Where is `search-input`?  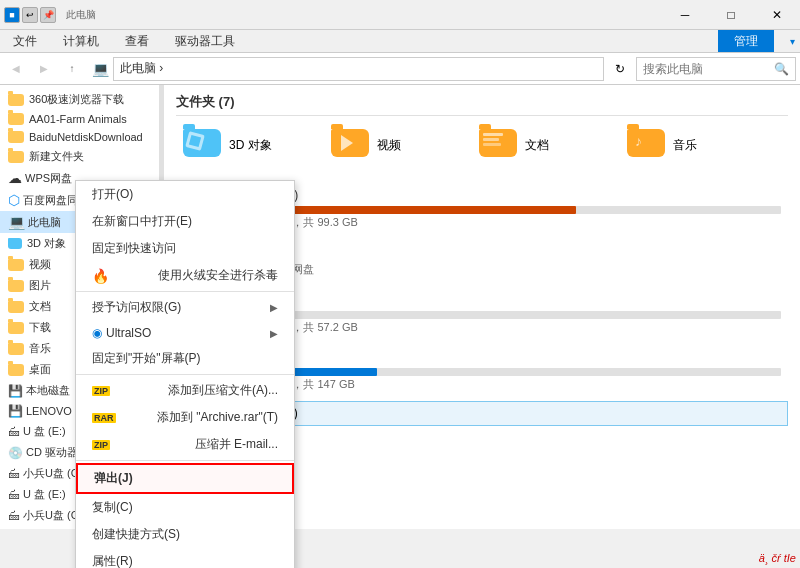 search-input is located at coordinates (708, 69).